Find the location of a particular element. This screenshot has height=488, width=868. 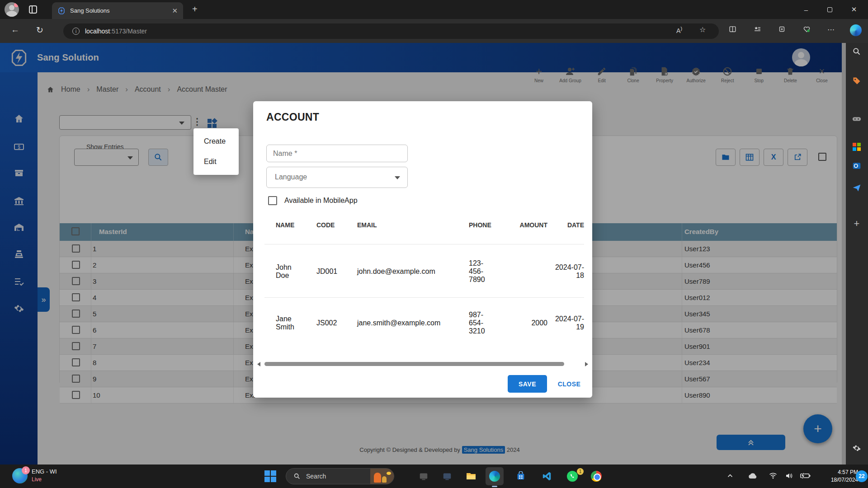

favorites-bar-icon is located at coordinates (758, 29).